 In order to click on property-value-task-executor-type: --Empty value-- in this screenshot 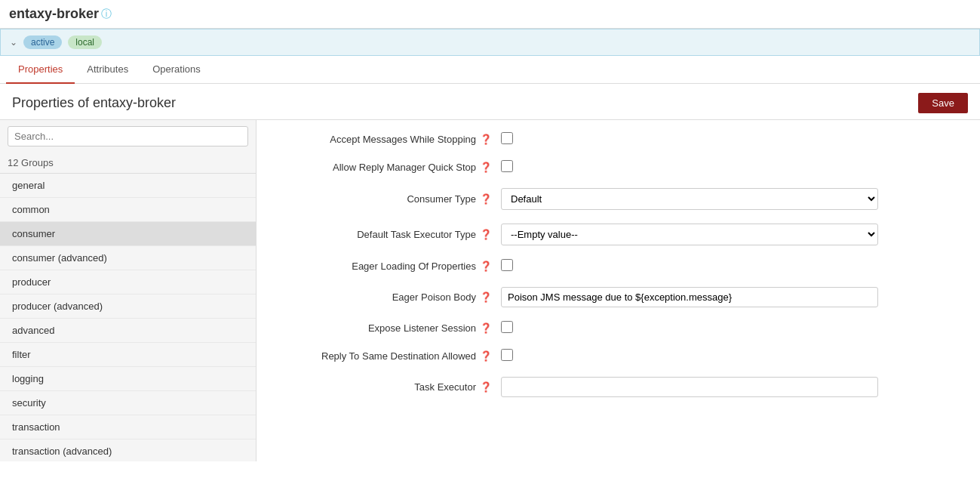, I will do `click(732, 234)`.